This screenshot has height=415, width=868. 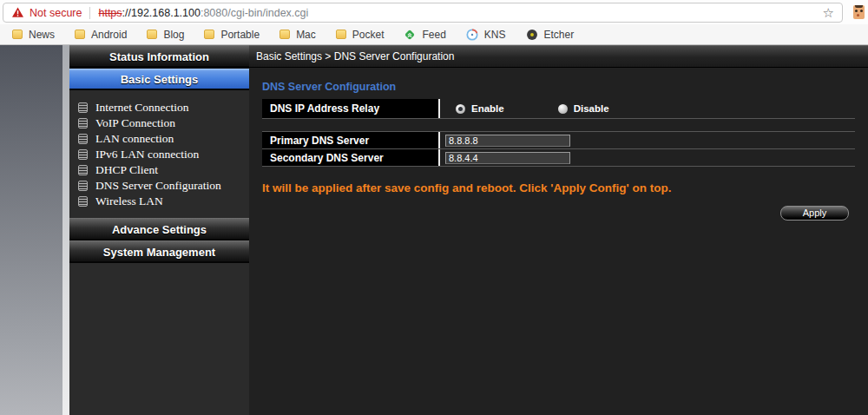 What do you see at coordinates (33, 35) in the screenshot?
I see `bookmark-news: News` at bounding box center [33, 35].